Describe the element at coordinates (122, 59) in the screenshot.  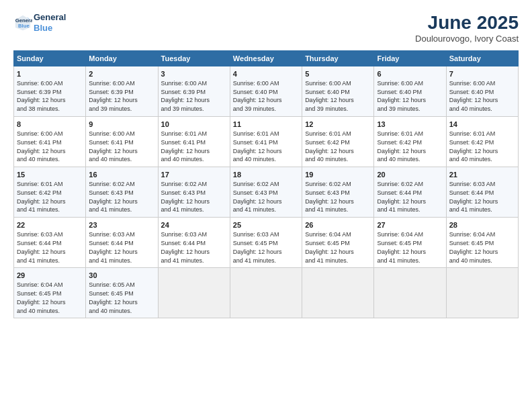
I see `header-monday: Monday` at that location.